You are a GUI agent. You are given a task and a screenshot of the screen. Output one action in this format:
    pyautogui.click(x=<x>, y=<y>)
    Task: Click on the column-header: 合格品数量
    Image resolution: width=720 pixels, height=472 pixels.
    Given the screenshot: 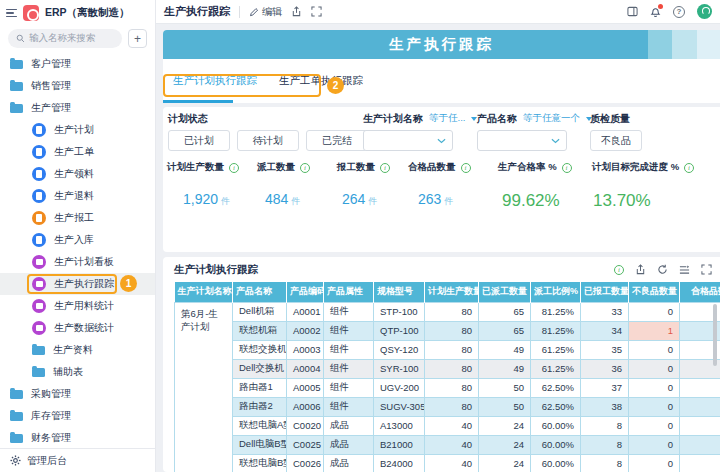 What is the action you would take?
    pyautogui.click(x=700, y=292)
    